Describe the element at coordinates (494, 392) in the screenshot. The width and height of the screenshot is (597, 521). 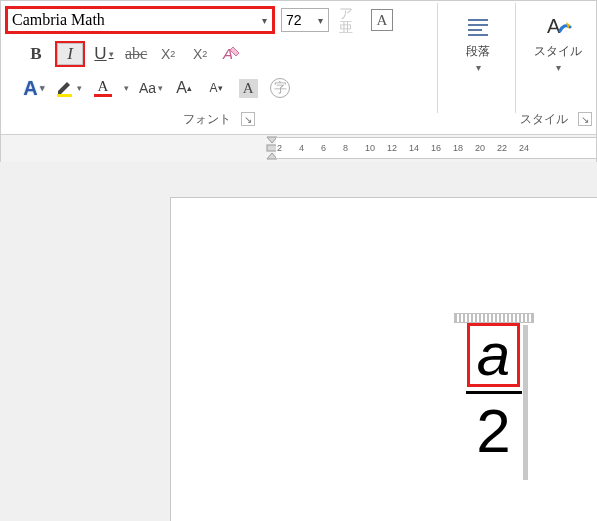
I see `fraction-bar` at that location.